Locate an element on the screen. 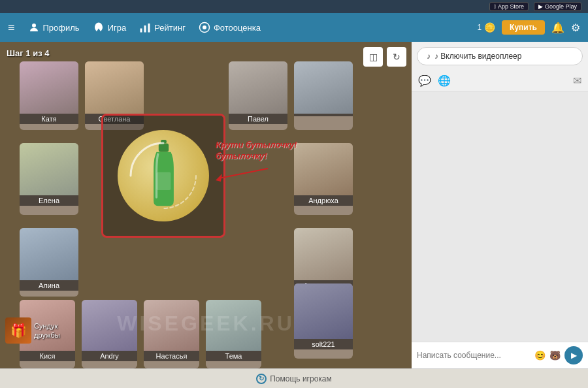 Image resolution: width=588 pixels, height=388 pixels. appstore-label: App Store is located at coordinates (511, 7).